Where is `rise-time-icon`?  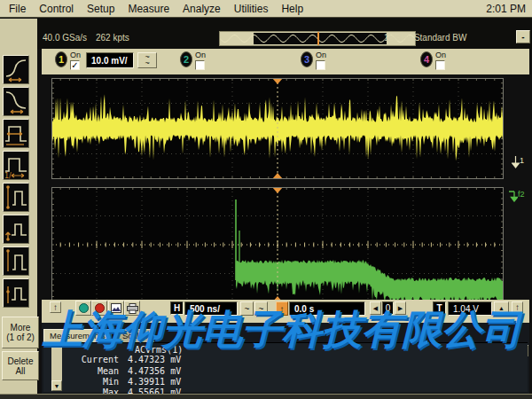
rise-time-icon is located at coordinates (16, 69).